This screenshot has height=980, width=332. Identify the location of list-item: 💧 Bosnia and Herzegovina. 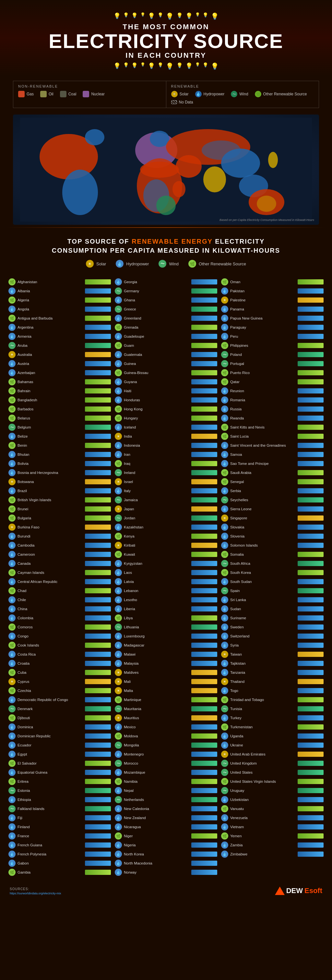
(60, 473).